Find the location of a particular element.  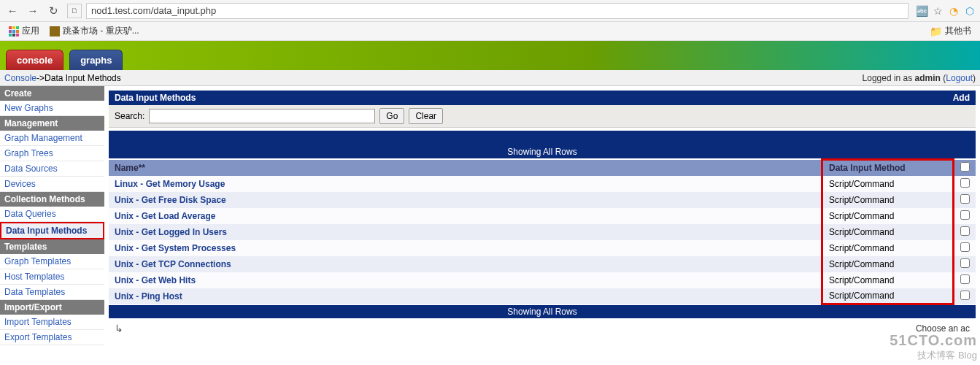

col-name: Name** is located at coordinates (466, 168).